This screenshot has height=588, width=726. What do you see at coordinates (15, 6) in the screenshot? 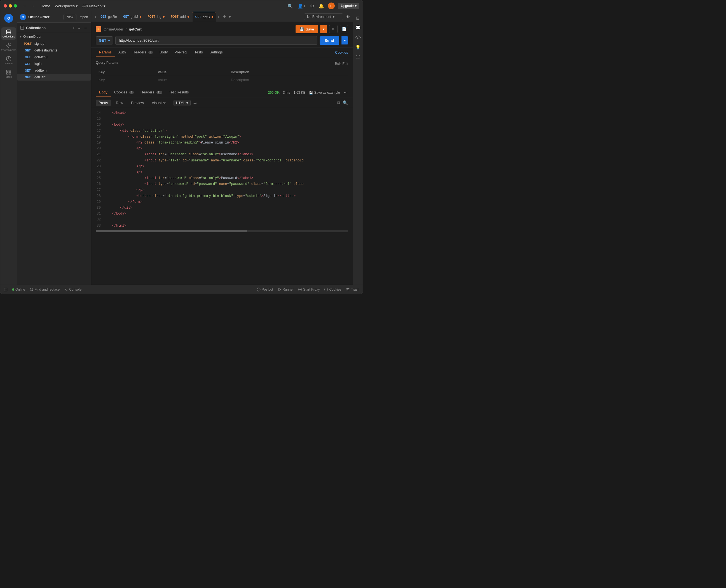
I see `maximize-button` at bounding box center [15, 6].